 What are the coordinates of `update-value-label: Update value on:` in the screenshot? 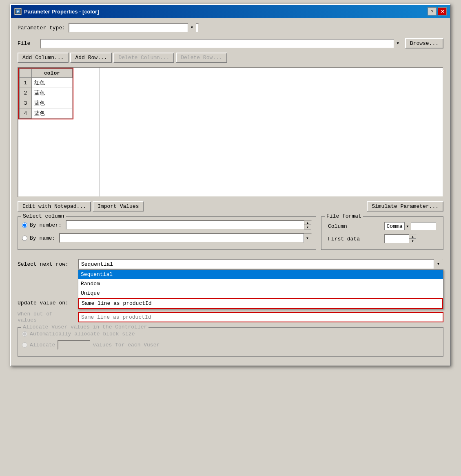 It's located at (46, 303).